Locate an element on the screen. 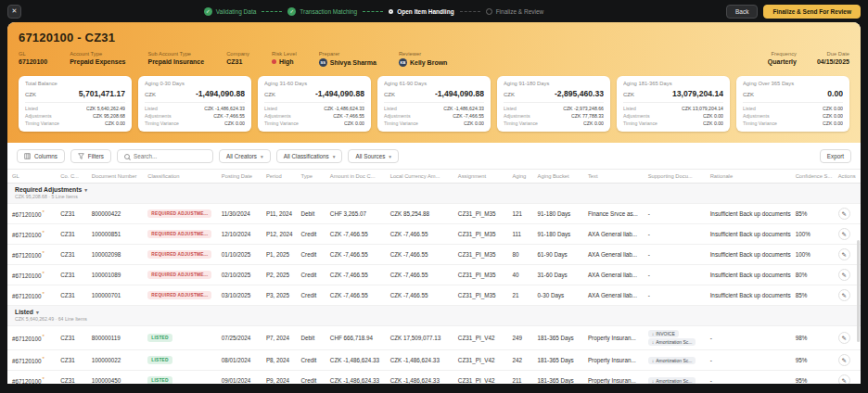  cell-document-number: 100000022 is located at coordinates (115, 361).